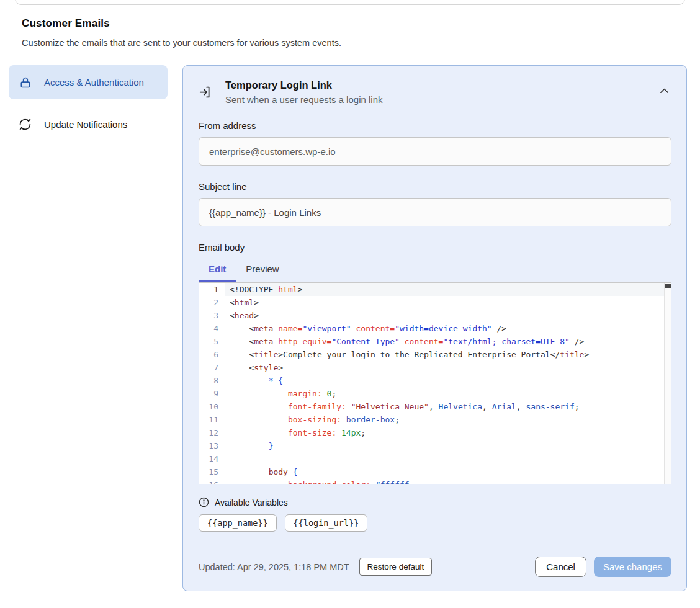 The width and height of the screenshot is (700, 608). I want to click on email-body-label: Email body, so click(435, 247).